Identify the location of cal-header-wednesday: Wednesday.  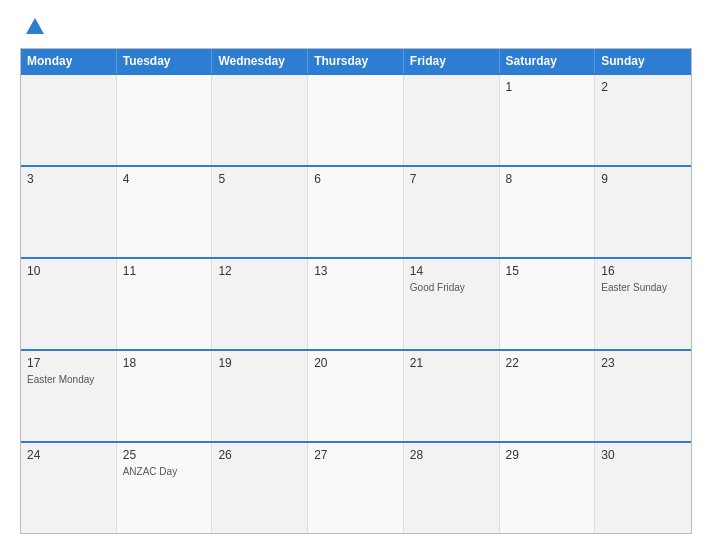
(260, 61).